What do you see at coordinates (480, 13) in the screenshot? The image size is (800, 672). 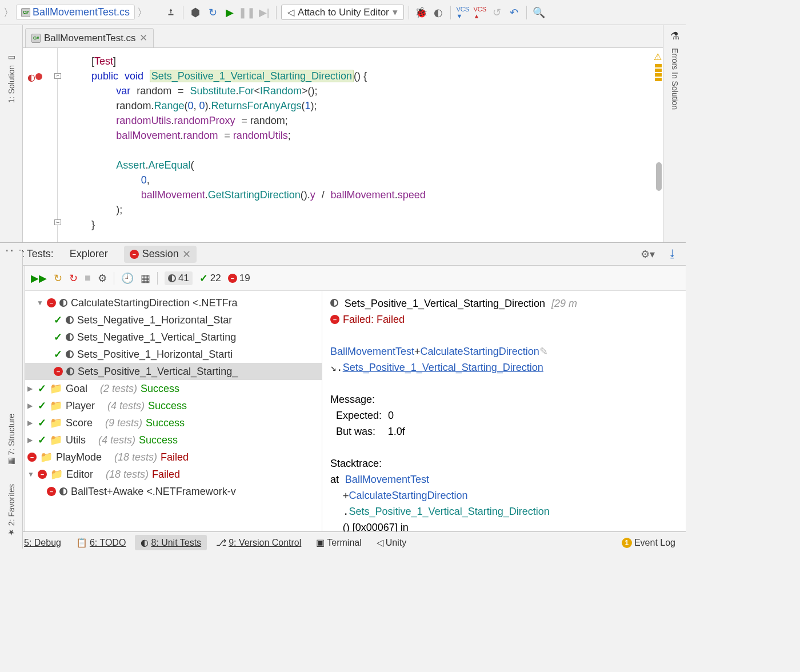 I see `vcs-push-icon: VCS▲` at bounding box center [480, 13].